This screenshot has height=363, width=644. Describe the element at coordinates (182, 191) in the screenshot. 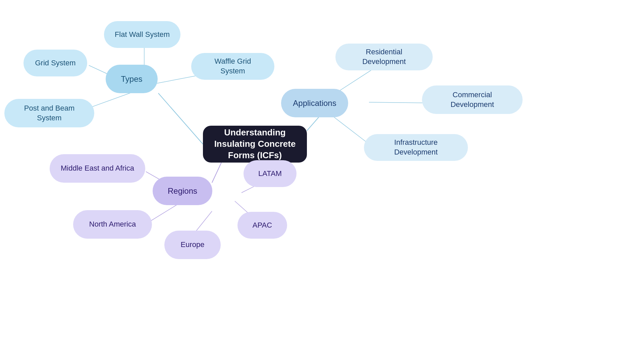

I see `regions-node: Regions` at that location.